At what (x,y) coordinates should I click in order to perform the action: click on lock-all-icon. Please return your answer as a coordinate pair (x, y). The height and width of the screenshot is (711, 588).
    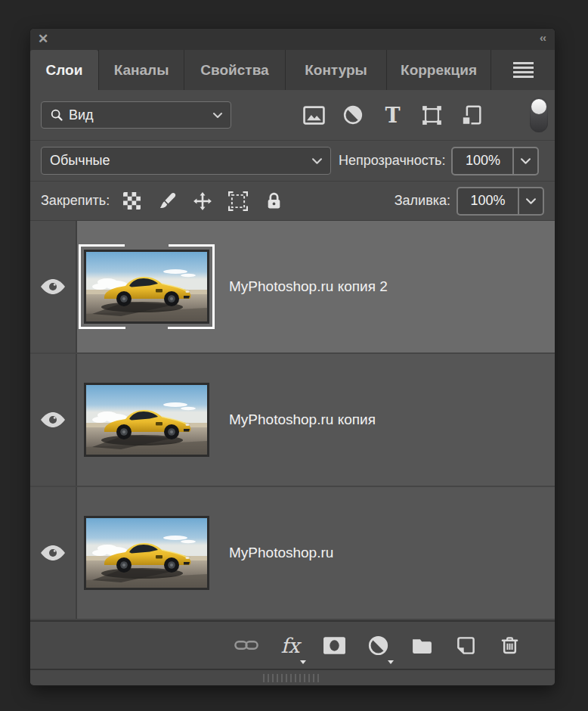
    Looking at the image, I should click on (274, 201).